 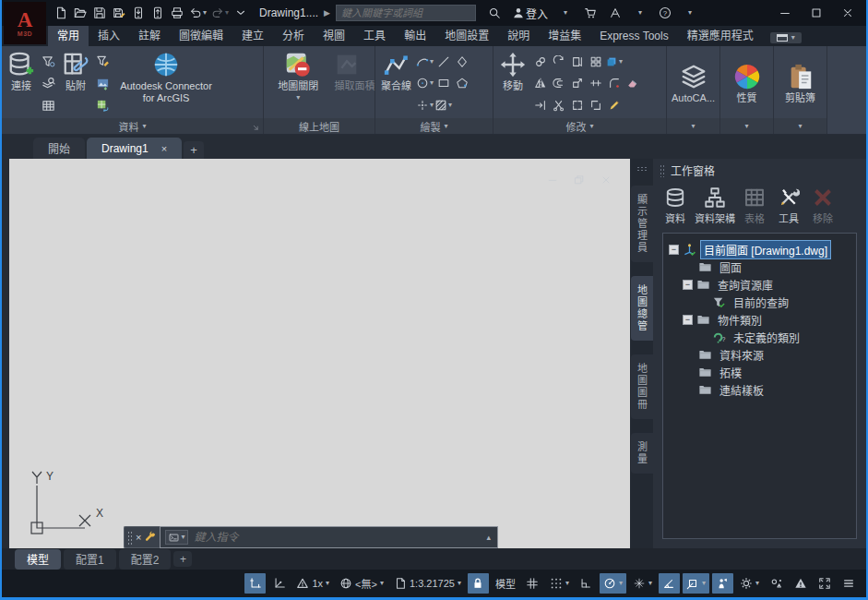 I want to click on query-filter-tool, so click(x=103, y=61).